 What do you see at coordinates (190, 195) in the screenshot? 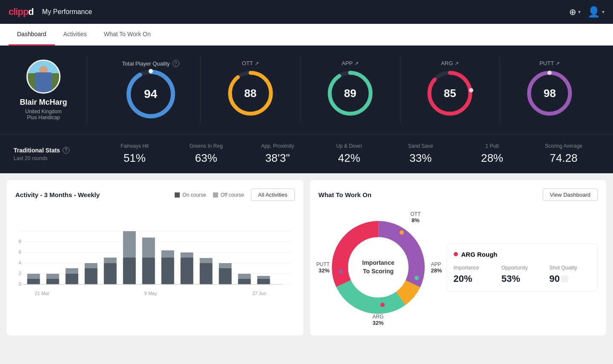
I see `legend-on-course: On course` at bounding box center [190, 195].